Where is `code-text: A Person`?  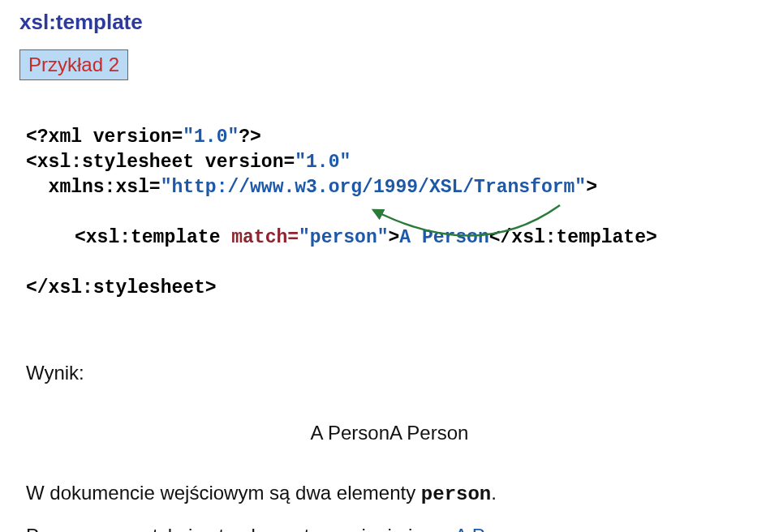 code-text: A Person is located at coordinates (444, 238).